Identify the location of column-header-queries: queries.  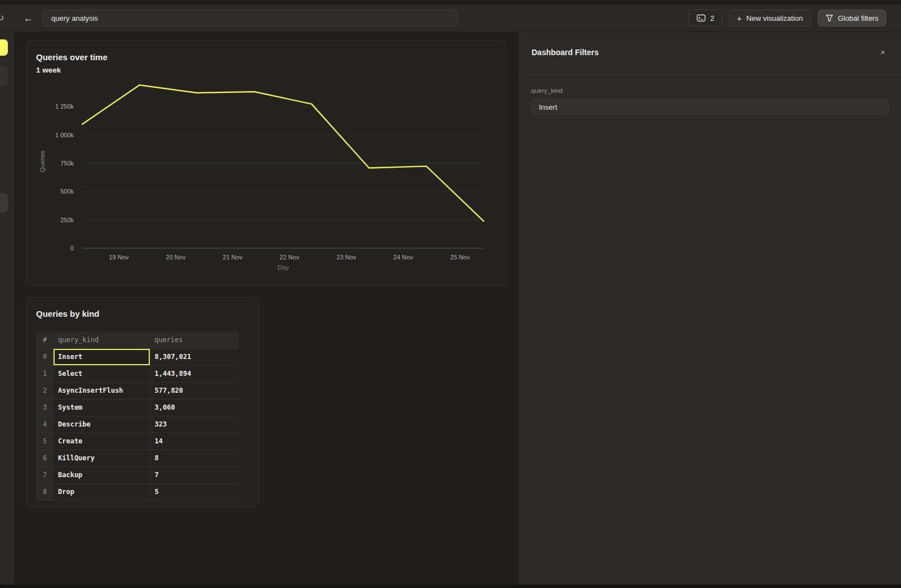
(194, 340).